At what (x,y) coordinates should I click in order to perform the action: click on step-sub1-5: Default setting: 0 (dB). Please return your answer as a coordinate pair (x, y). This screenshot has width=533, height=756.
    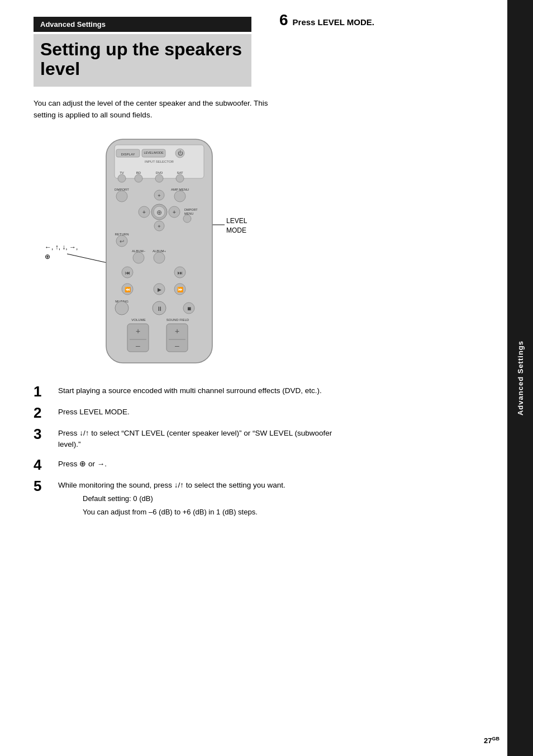
    Looking at the image, I should click on (184, 499).